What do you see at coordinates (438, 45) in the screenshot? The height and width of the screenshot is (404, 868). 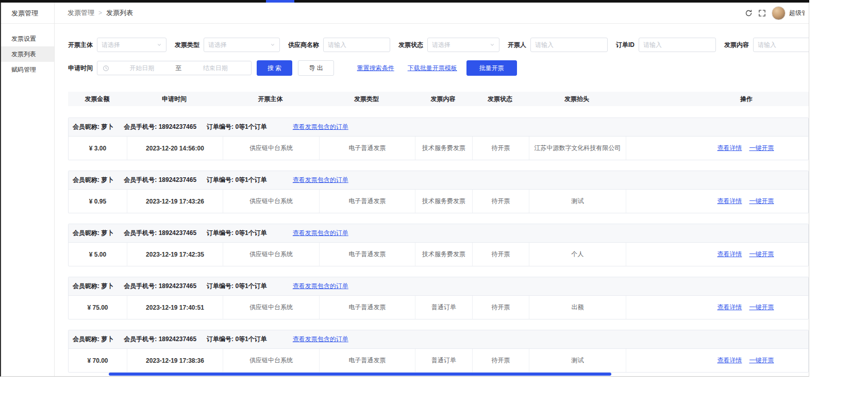 I see `filter-fields-row: 开票主体 请选择 发票类型 请选择 供应商名称 请输入 发票状态` at bounding box center [438, 45].